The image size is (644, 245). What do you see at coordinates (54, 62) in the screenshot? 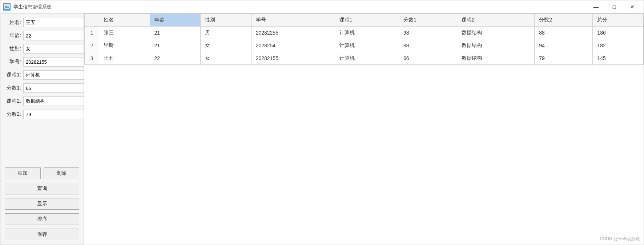
I see `student-id-input` at bounding box center [54, 62].